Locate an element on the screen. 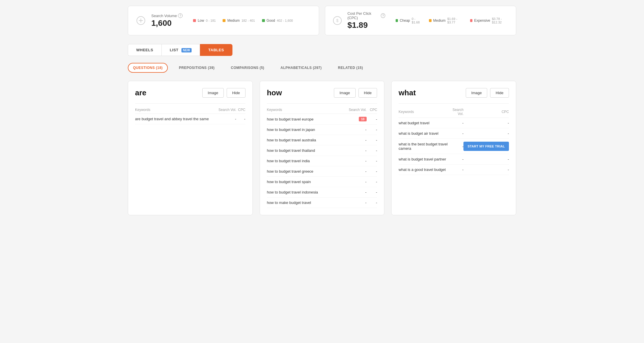 The height and width of the screenshot is (343, 644). vol-how-6: - is located at coordinates (354, 182).